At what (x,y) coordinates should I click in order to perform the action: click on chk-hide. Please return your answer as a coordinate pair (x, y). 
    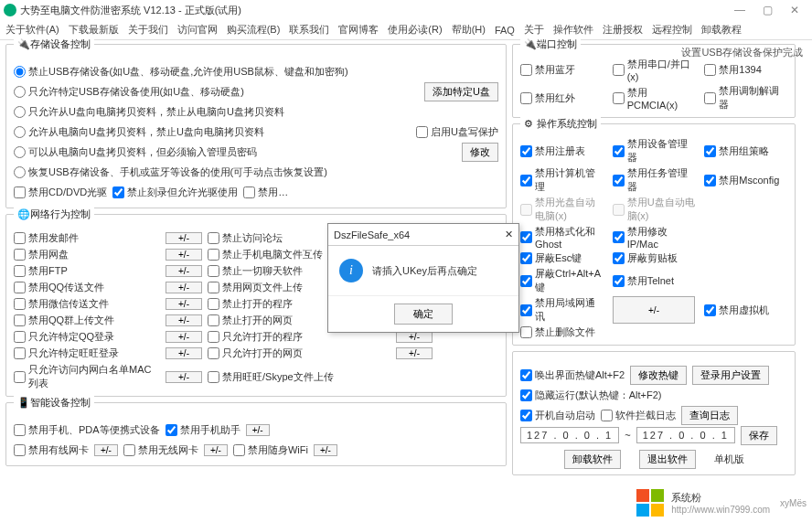
    Looking at the image, I should click on (527, 395).